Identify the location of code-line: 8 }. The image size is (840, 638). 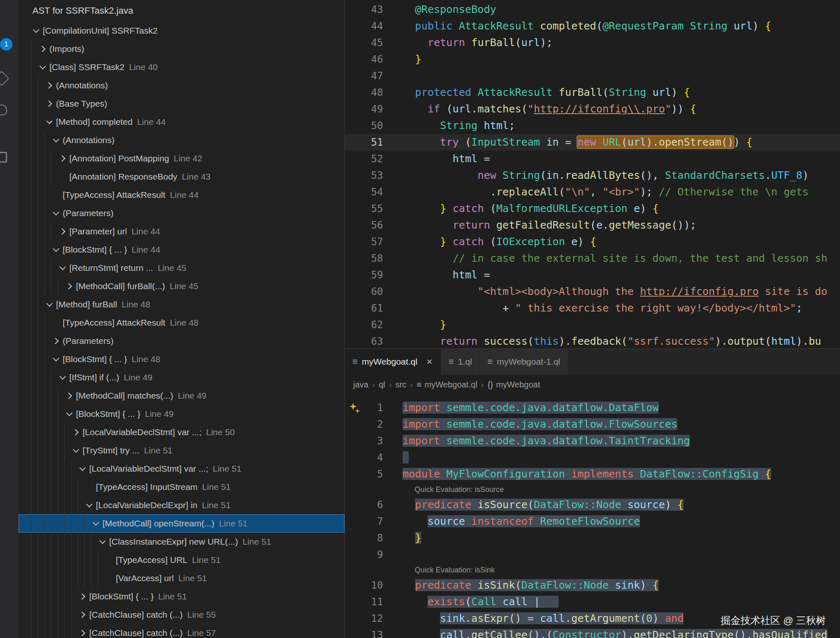
(593, 538).